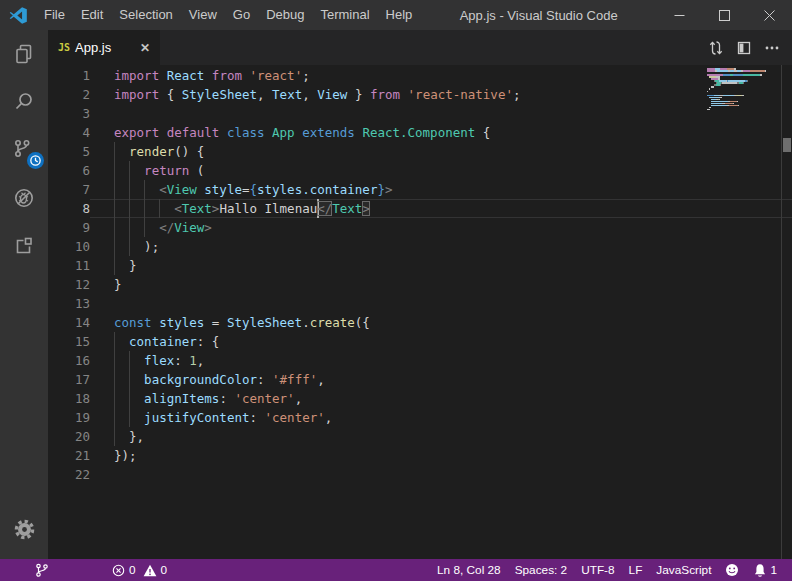 The height and width of the screenshot is (581, 792). Describe the element at coordinates (317, 190) in the screenshot. I see `token: styles.container` at that location.